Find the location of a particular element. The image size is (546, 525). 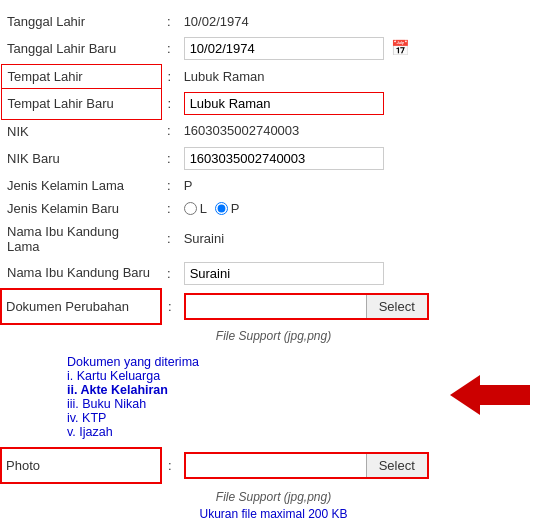

tanggal-lahir-row: Tanggal Lahir : 10/02/1974 is located at coordinates (274, 22).